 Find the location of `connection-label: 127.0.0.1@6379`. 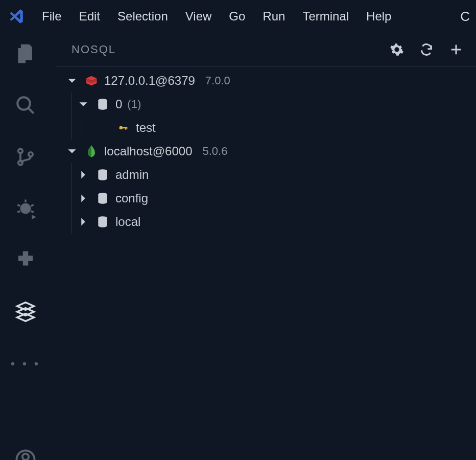

connection-label: 127.0.0.1@6379 is located at coordinates (150, 81).